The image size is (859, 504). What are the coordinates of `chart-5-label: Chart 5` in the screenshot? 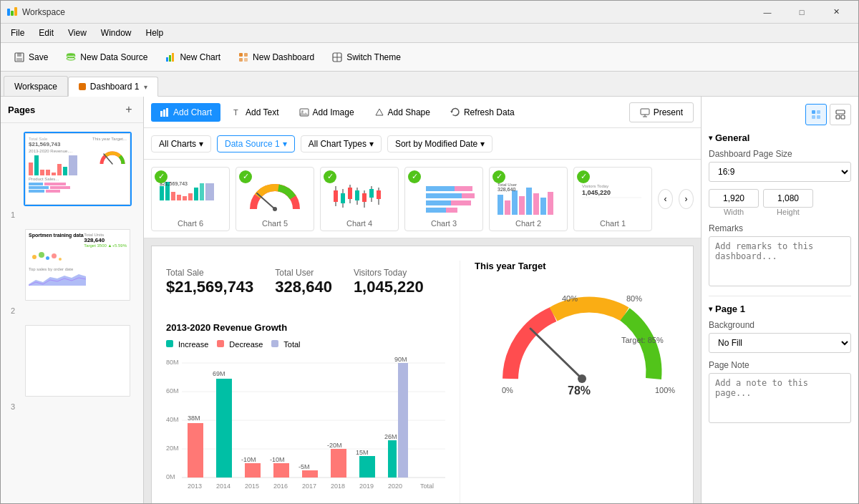 It's located at (275, 223).